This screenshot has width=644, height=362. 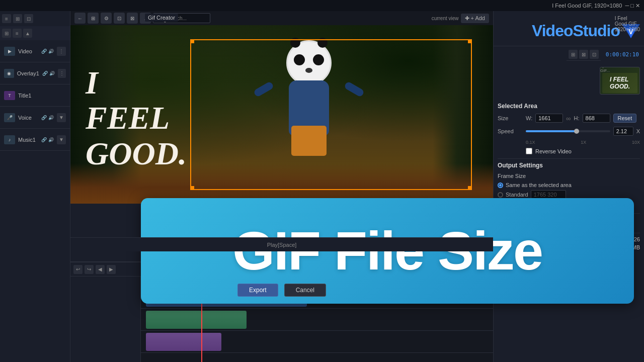 I want to click on rp-icon-2: ⊠, so click(x=584, y=54).